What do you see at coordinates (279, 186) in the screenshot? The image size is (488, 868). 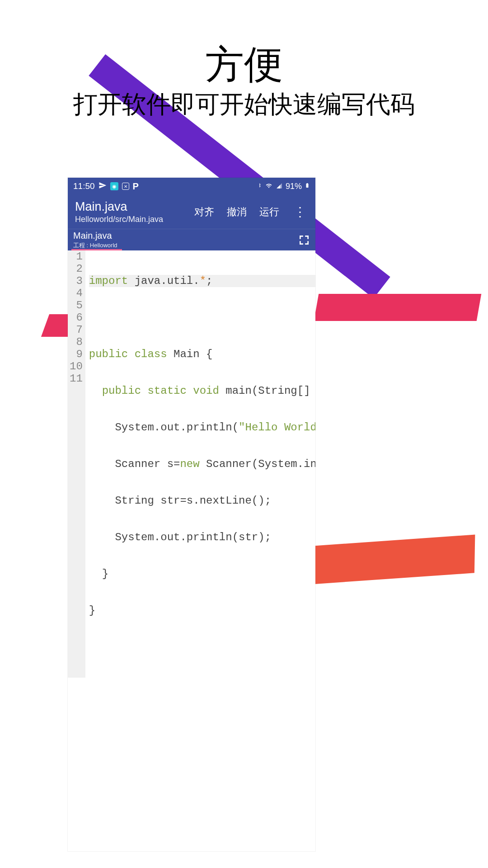 I see `signal-icon` at bounding box center [279, 186].